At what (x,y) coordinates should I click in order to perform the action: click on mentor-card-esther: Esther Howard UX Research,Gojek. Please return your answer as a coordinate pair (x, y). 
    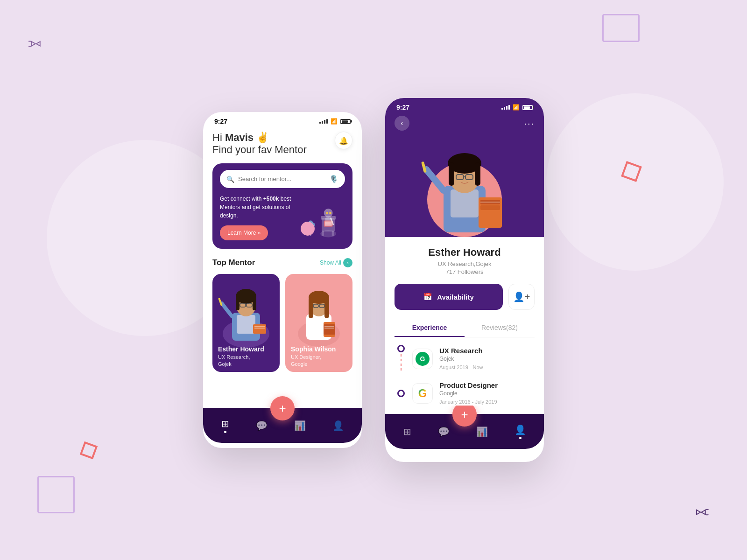
    Looking at the image, I should click on (246, 323).